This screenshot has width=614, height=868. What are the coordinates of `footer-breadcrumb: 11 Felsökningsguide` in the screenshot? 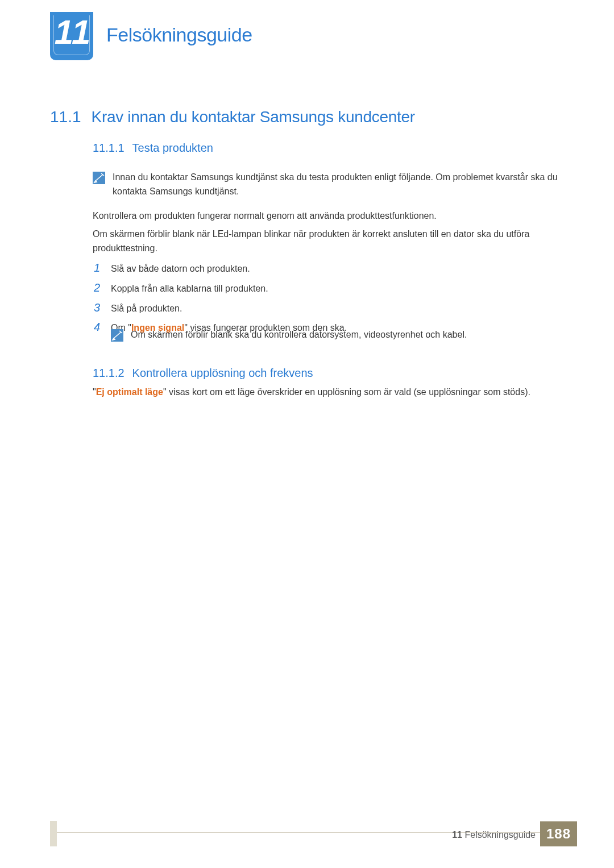 It's located at (493, 835).